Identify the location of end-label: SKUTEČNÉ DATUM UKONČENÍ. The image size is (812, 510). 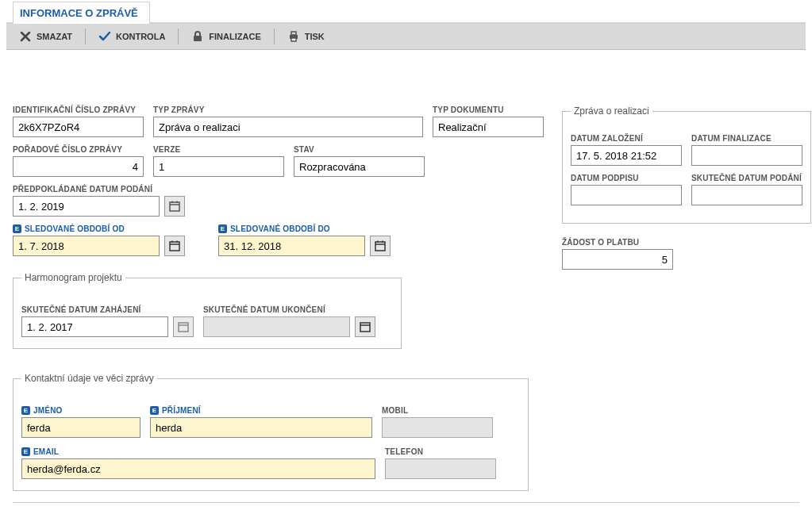
(289, 309).